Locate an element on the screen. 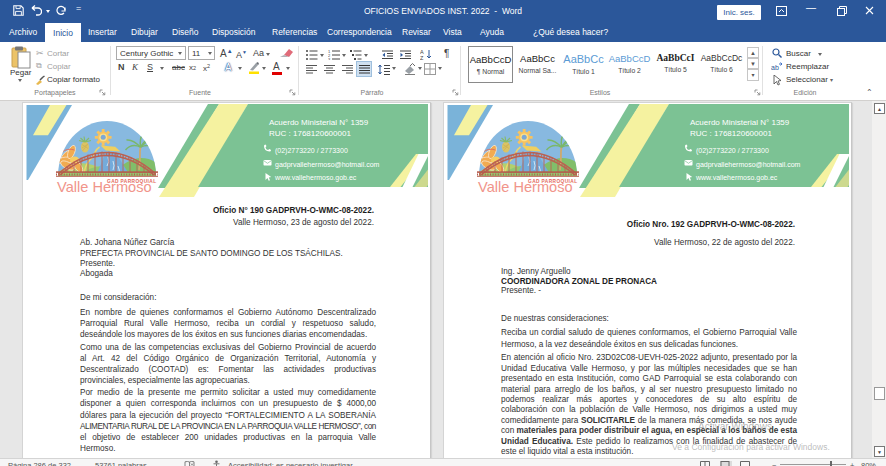 This screenshot has height=466, width=886. svg-text: Z is located at coordinates (422, 58).